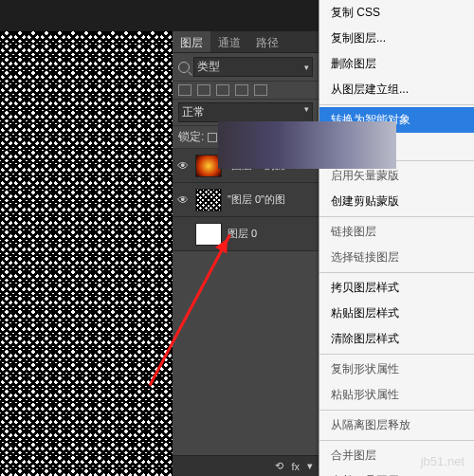  Describe the element at coordinates (396, 89) in the screenshot. I see `menu-item: 从图层建立组...` at that location.